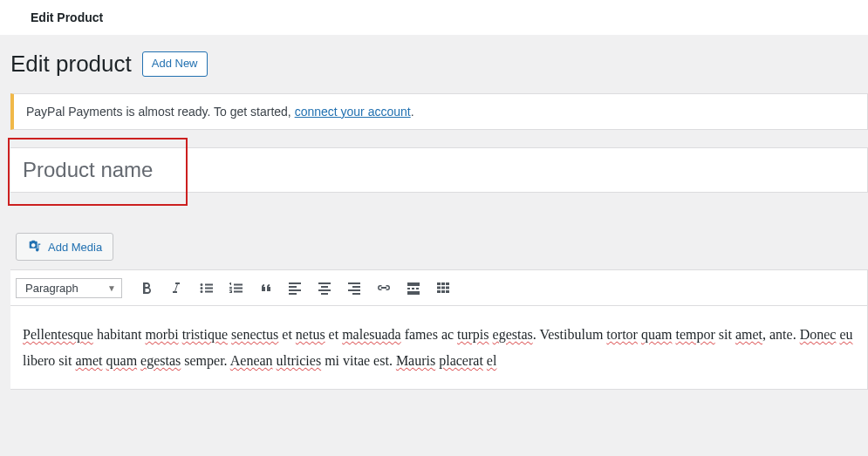 This screenshot has width=868, height=456. What do you see at coordinates (236, 288) in the screenshot?
I see `numbered-list-icon` at bounding box center [236, 288].